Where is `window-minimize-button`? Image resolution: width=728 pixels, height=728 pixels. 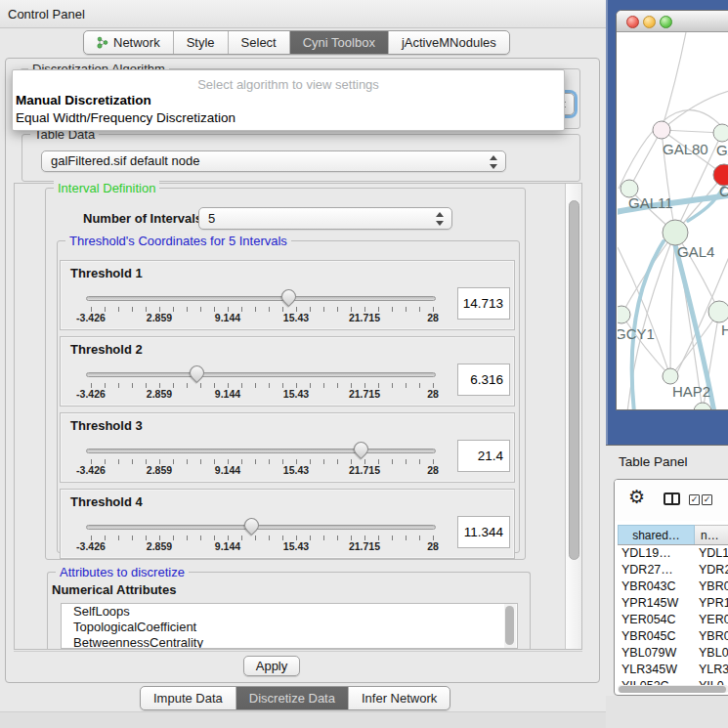
window-minimize-button is located at coordinates (649, 21).